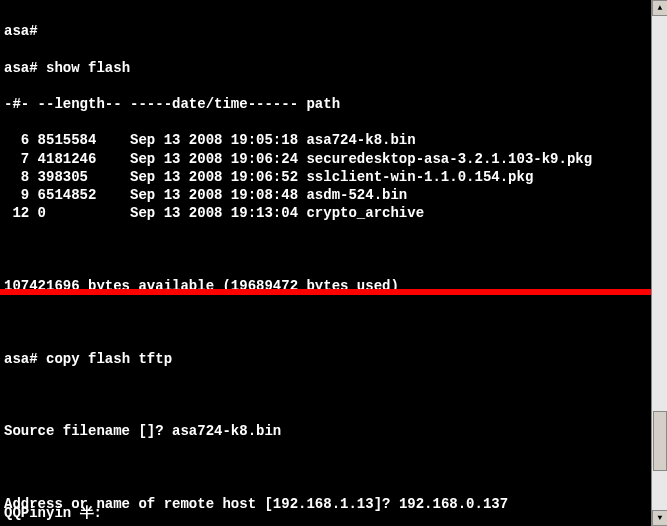  I want to click on prompt-line: asa#, so click(334, 31).